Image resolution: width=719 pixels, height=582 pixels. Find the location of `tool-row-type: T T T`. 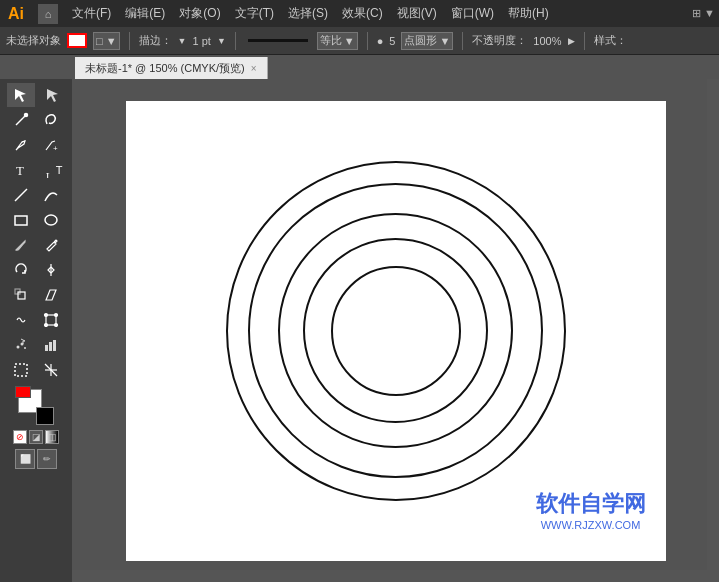

tool-row-type: T T T is located at coordinates (36, 170).